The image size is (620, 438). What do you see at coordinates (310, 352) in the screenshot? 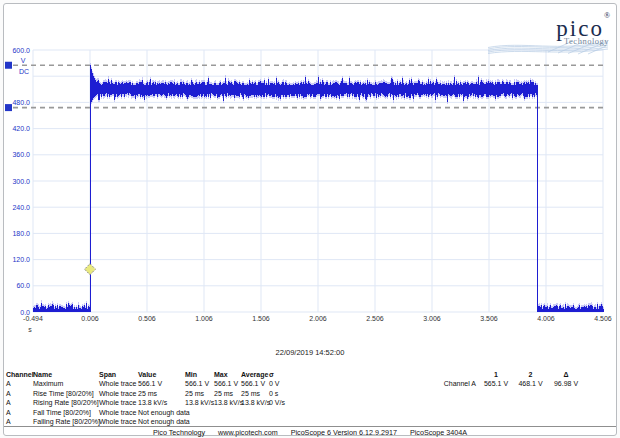
I see `capture-timestamp: 22/09/2019 14:52:00` at bounding box center [310, 352].